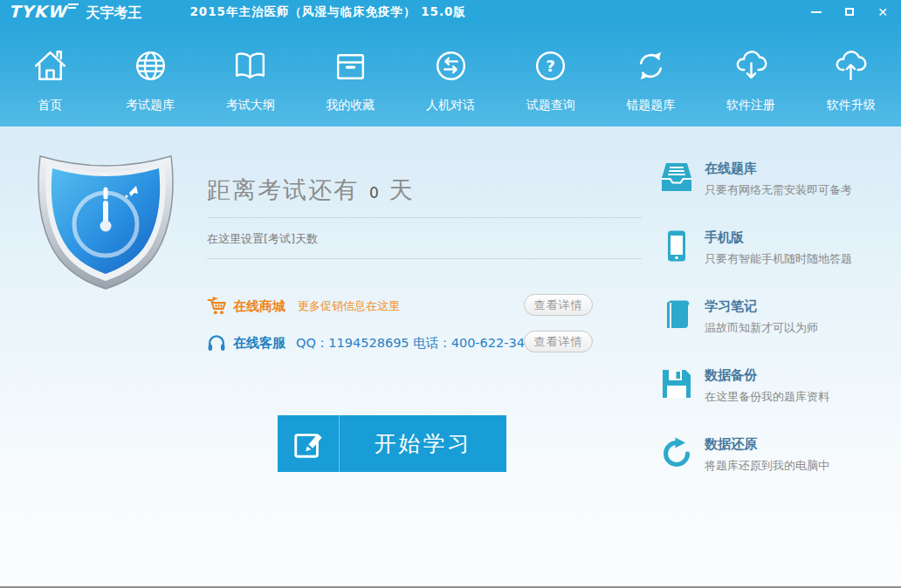 The width and height of the screenshot is (901, 588). Describe the element at coordinates (550, 66) in the screenshot. I see `question-circle-icon: ?` at that location.